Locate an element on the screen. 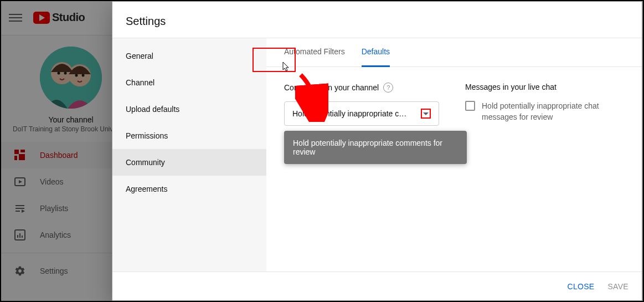  chat-title: Messages in your live chat is located at coordinates (511, 87).